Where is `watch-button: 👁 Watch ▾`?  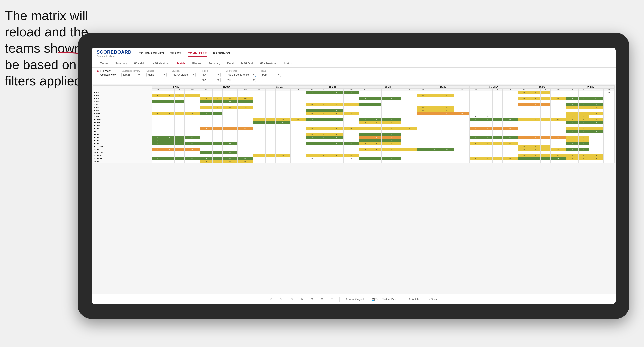
watch-button: 👁 Watch ▾ is located at coordinates (414, 299).